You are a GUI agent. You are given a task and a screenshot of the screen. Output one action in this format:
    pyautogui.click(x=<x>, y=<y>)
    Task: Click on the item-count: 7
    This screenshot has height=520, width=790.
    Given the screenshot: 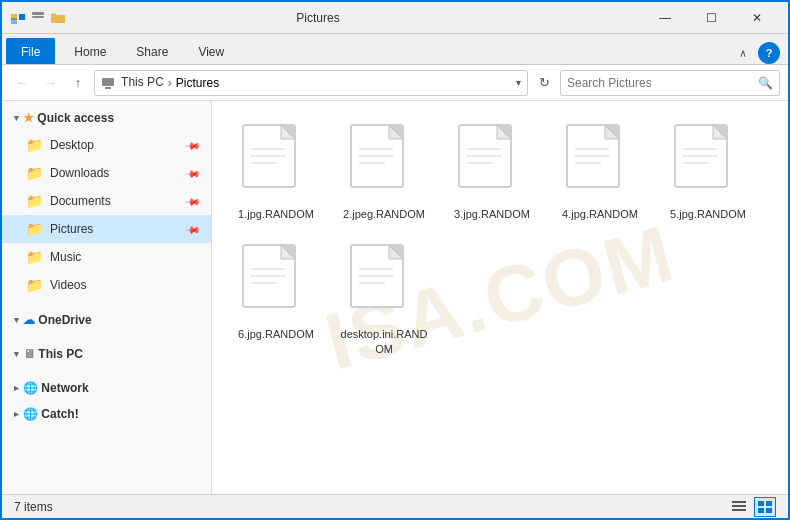 What is the action you would take?
    pyautogui.click(x=18, y=507)
    